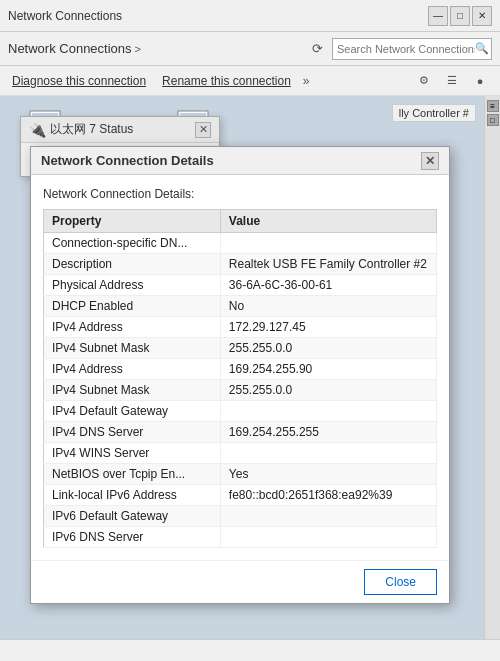 The width and height of the screenshot is (500, 661). Describe the element at coordinates (240, 286) in the screenshot. I see `table-row: Physical Address36-6A-6C-36-00-61` at that location.